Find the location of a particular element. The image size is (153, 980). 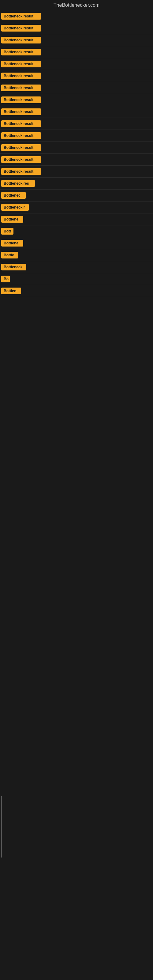

list-item: Bott is located at coordinates (76, 231).